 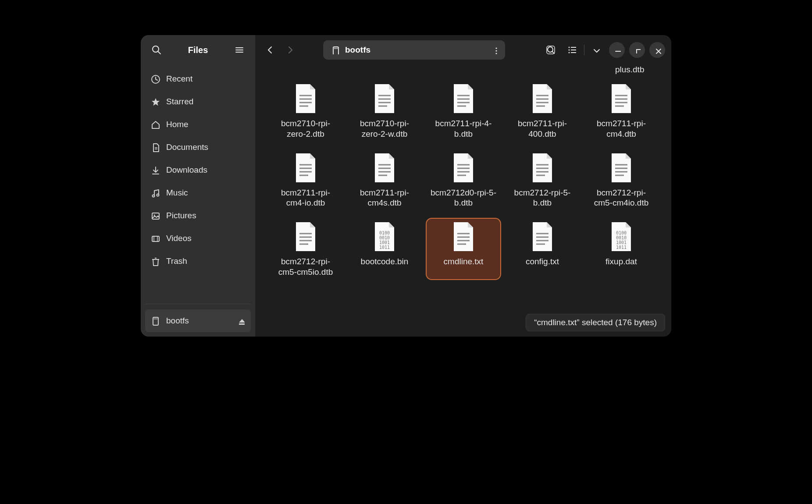 What do you see at coordinates (271, 50) in the screenshot?
I see `back-button` at bounding box center [271, 50].